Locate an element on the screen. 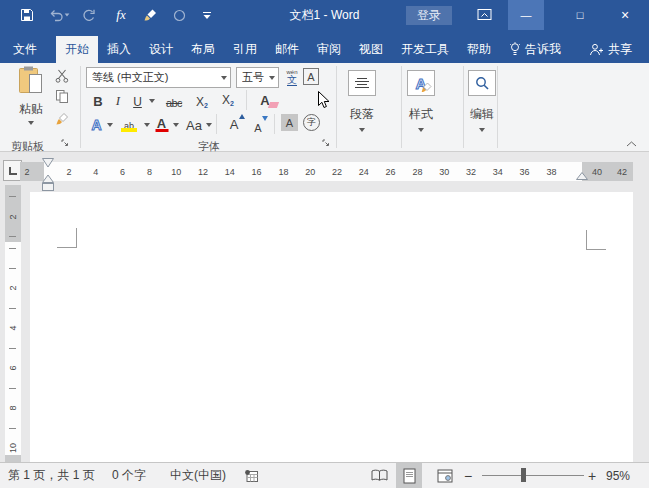  maximize-button: □ is located at coordinates (580, 15).